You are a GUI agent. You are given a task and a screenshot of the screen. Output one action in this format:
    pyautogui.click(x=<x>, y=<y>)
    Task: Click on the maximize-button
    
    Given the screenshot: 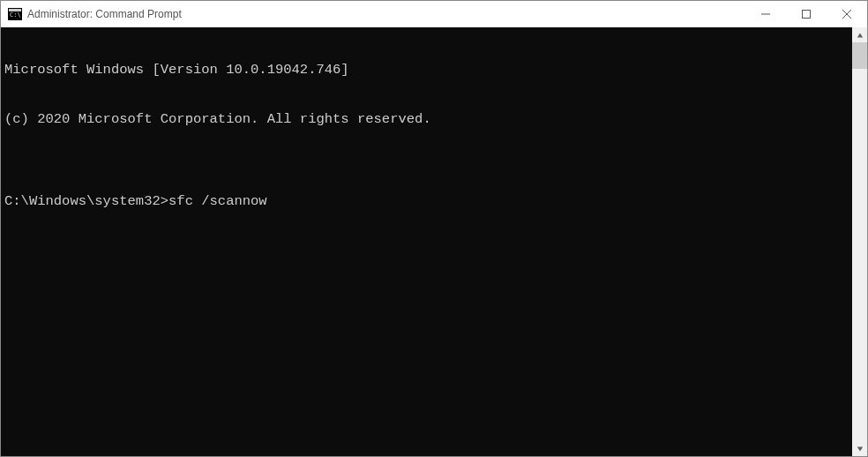 What is the action you would take?
    pyautogui.click(x=806, y=14)
    